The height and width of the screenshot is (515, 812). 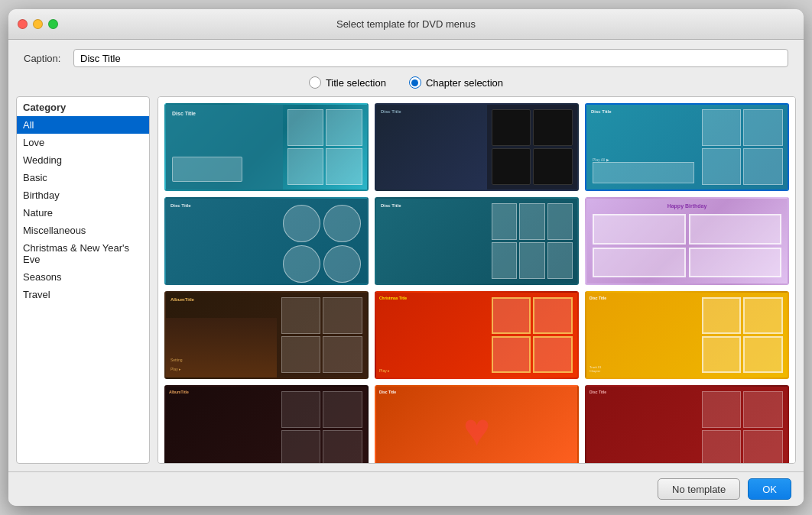 I want to click on sidebar-item-travel: Travel, so click(x=83, y=295).